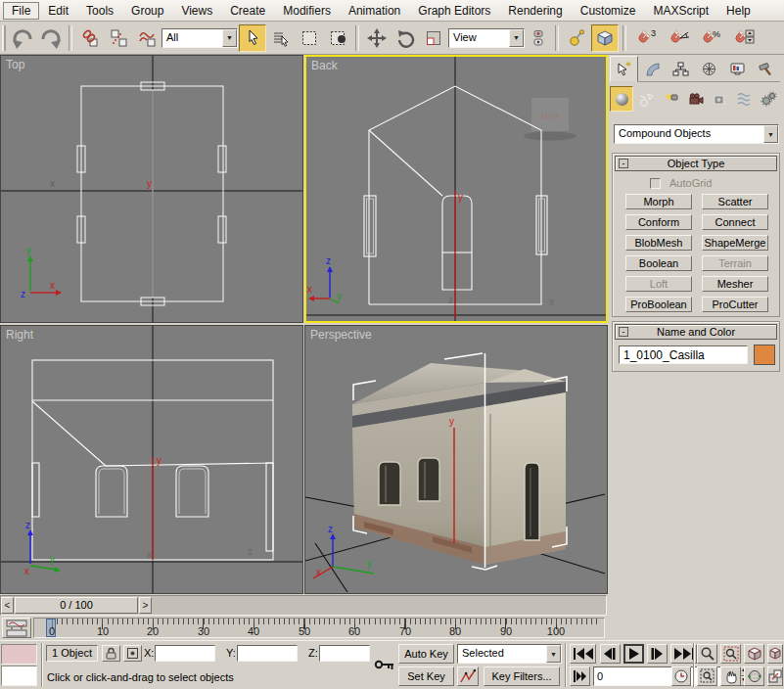 Image resolution: width=784 pixels, height=689 pixels. I want to click on next-frame-button, so click(658, 654).